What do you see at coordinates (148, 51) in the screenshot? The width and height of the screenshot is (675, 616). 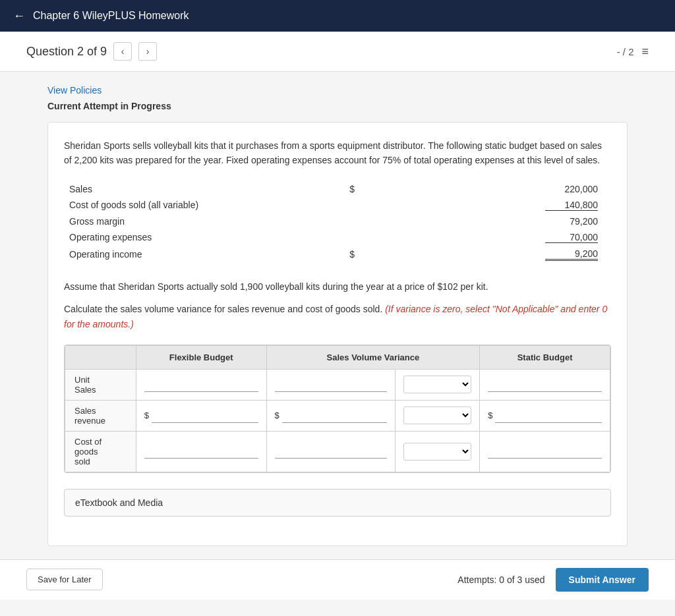 I see `next-question-button: ›` at bounding box center [148, 51].